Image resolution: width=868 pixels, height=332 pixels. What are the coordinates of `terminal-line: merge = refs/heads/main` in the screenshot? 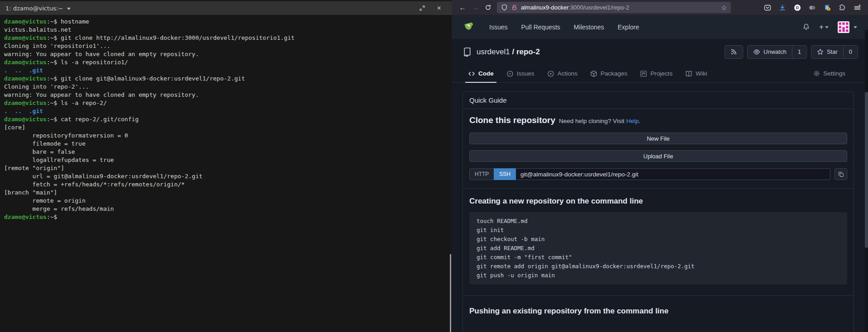 It's located at (228, 209).